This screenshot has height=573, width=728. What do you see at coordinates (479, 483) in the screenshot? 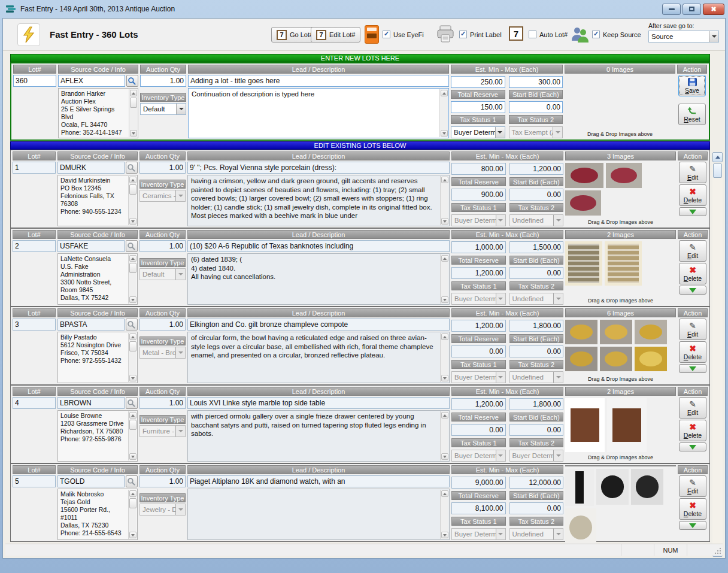
I see `est-min-field` at bounding box center [479, 483].